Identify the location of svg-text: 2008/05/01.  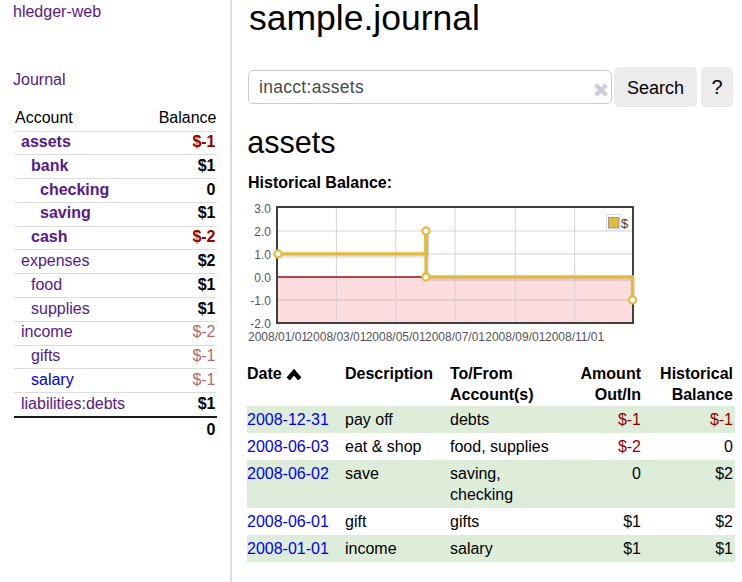
(396, 337).